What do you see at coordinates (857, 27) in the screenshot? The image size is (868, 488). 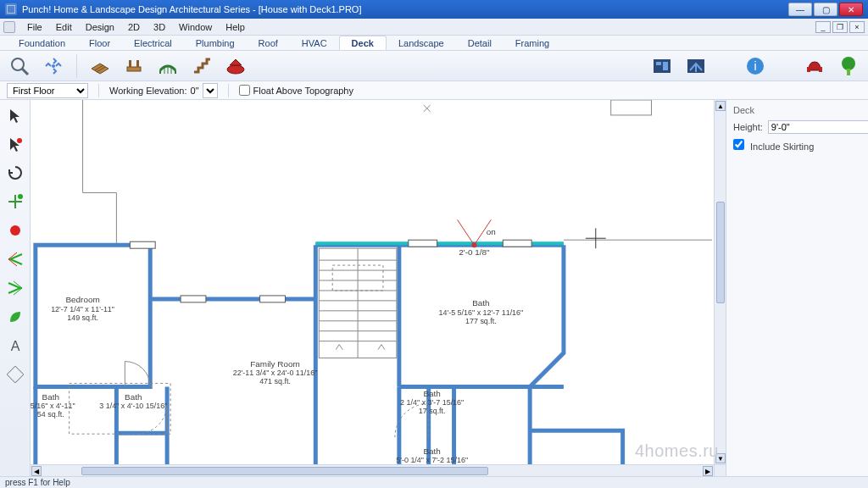 I see `mdi-close-button: ×` at bounding box center [857, 27].